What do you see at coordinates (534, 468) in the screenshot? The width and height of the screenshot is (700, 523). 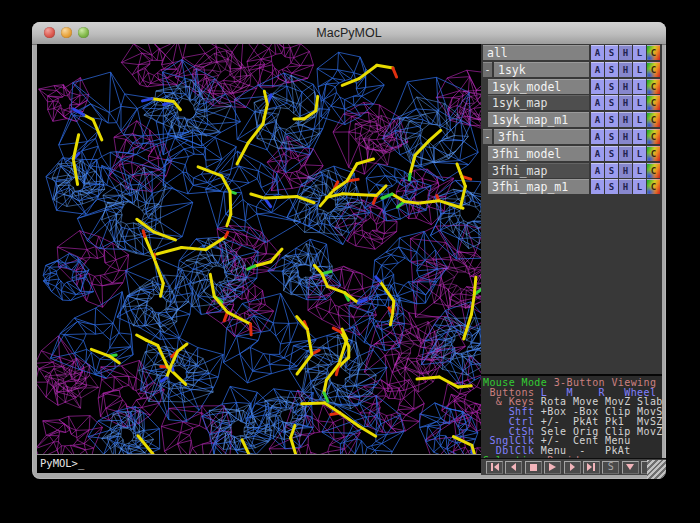 I see `stop-button` at bounding box center [534, 468].